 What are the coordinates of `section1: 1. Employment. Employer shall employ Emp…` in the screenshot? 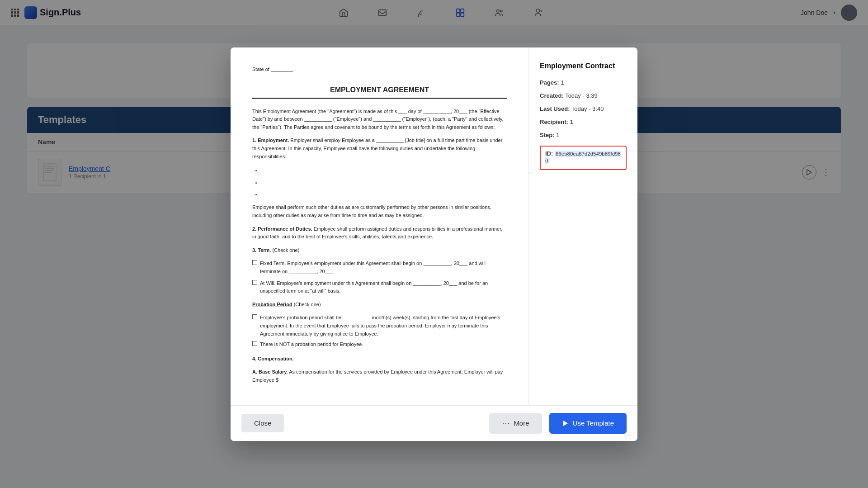 It's located at (380, 148).